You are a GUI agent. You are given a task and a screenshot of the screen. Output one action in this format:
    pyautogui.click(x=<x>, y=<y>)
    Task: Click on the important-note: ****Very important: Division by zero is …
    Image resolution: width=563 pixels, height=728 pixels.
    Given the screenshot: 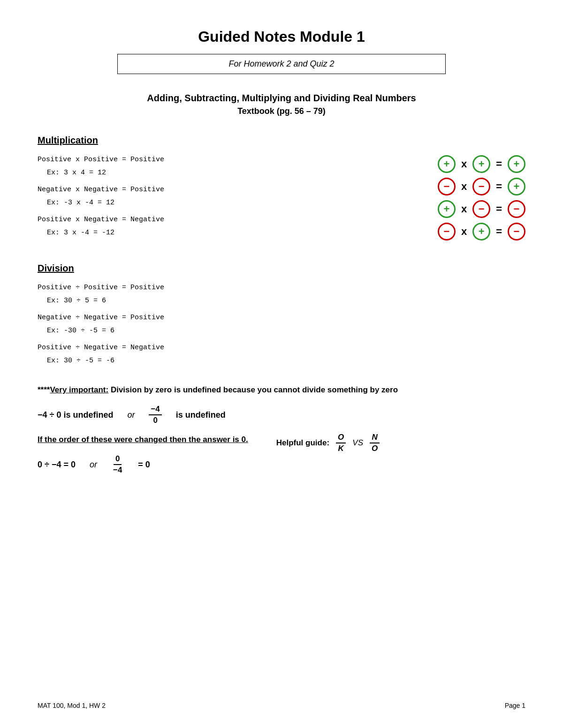 What is the action you would take?
    pyautogui.click(x=282, y=390)
    